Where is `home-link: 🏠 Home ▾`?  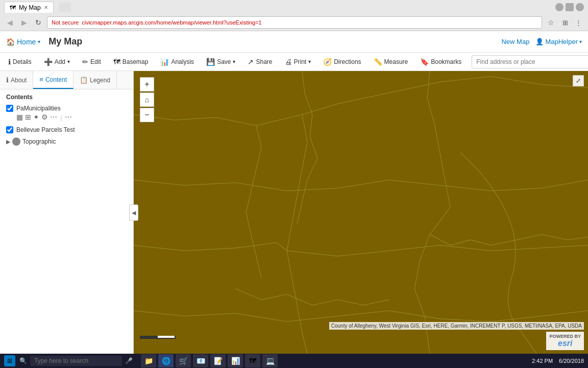 home-link: 🏠 Home ▾ is located at coordinates (23, 42).